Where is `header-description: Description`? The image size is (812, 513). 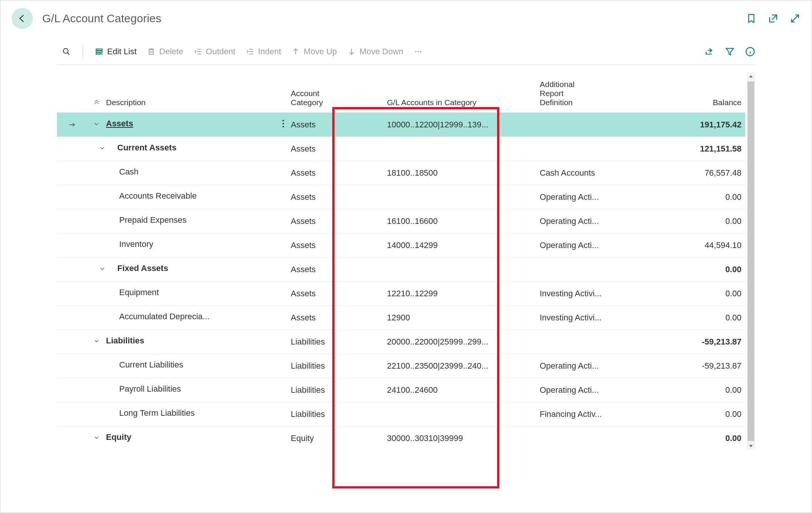
header-description: Description is located at coordinates (191, 103).